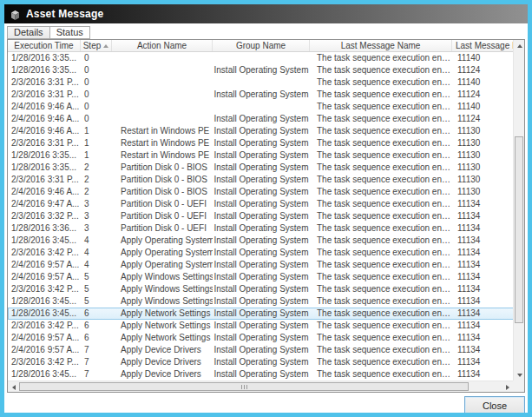 Image resolution: width=532 pixels, height=417 pixels. I want to click on table-row: 2/4/2016 9:57 A...6Apply Network Setting…, so click(266, 338).